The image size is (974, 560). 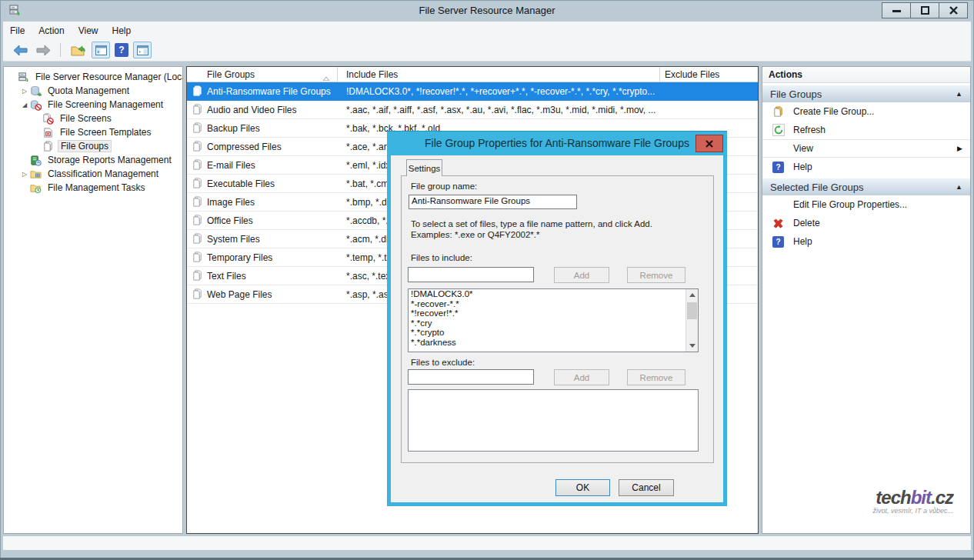 I want to click on menu-help: Help, so click(x=122, y=31).